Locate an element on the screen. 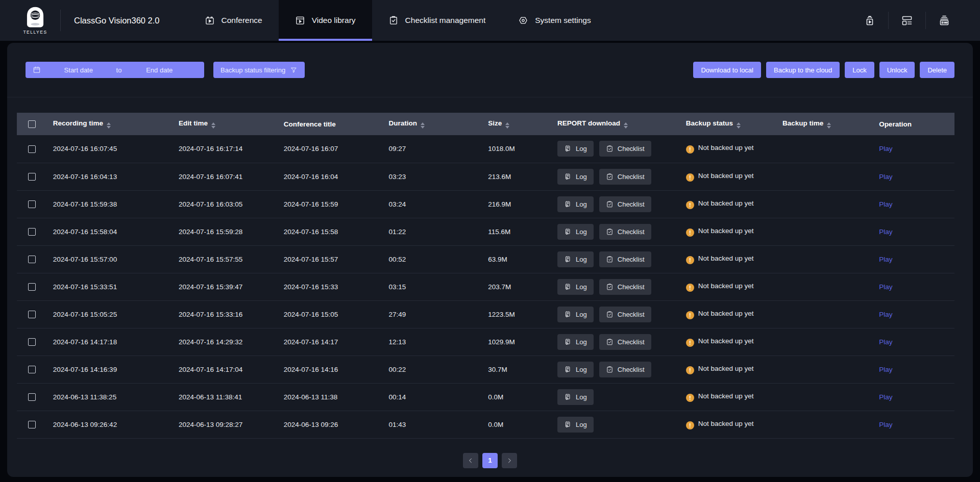 The image size is (980, 482). conference-title-cell: 2024-06-13 09:26 is located at coordinates (330, 424).